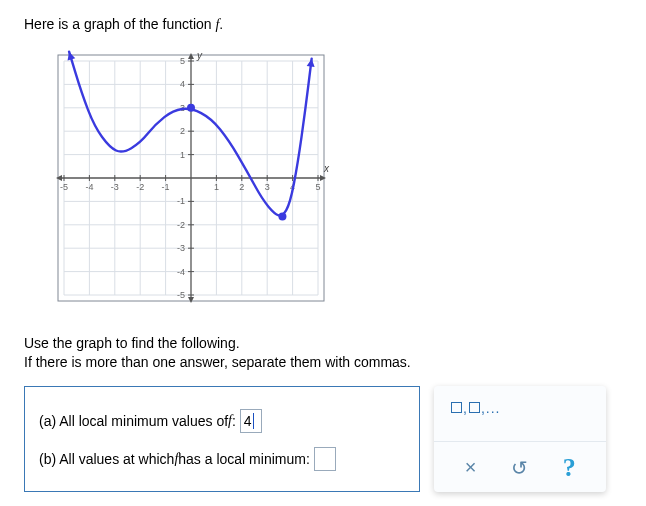 The width and height of the screenshot is (646, 506). Describe the element at coordinates (323, 24) in the screenshot. I see `intro-text: Here is a graph of the function f.` at that location.